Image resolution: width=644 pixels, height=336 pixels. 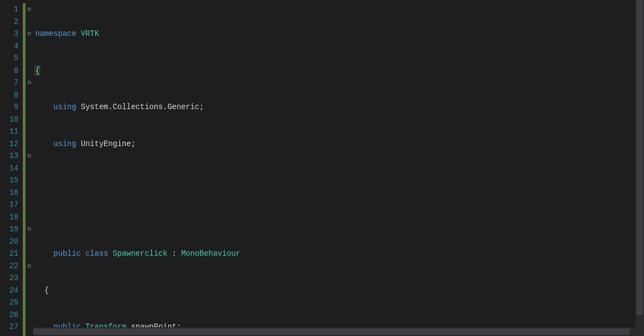 I want to click on line-number: 10, so click(x=10, y=119).